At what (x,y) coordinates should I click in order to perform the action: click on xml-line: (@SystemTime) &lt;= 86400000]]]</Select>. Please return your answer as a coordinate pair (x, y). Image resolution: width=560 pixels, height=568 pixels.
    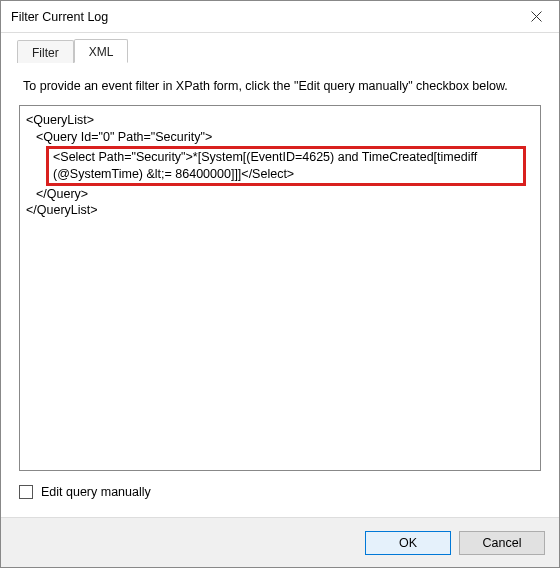
    Looking at the image, I should click on (286, 174).